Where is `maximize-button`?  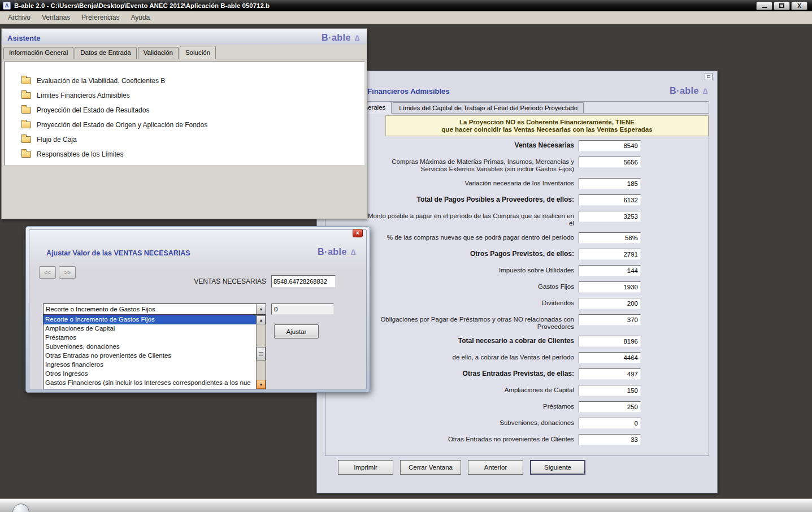
maximize-button is located at coordinates (782, 6).